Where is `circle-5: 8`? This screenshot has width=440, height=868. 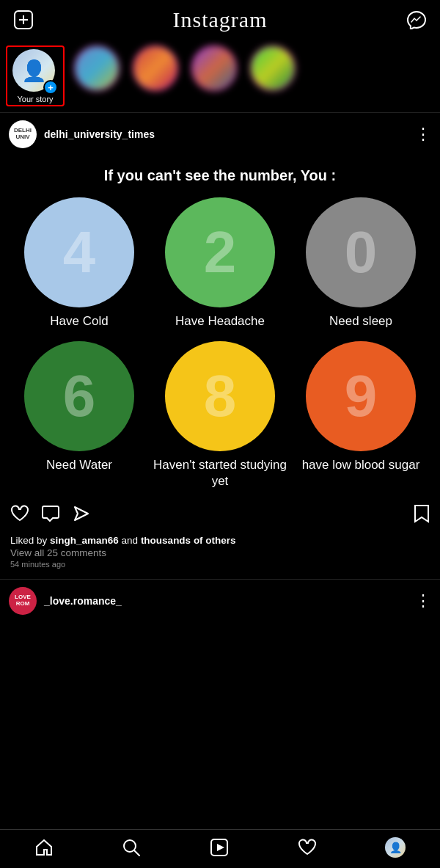 circle-5: 8 is located at coordinates (220, 396).